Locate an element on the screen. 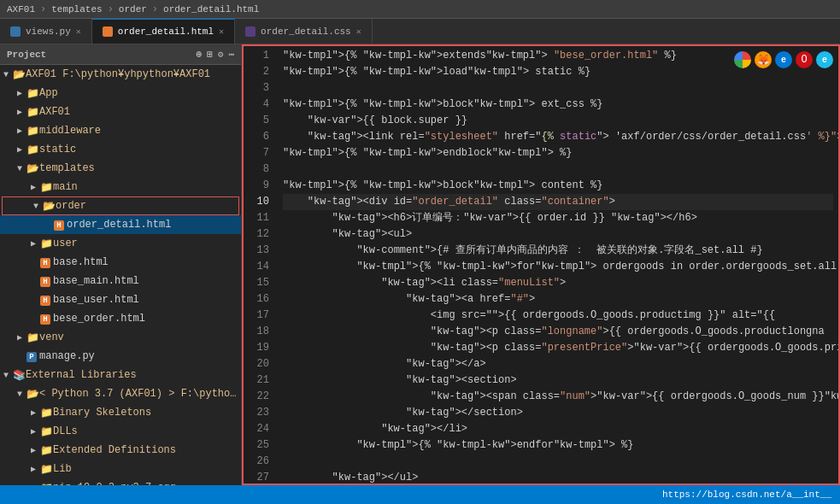 Image resolution: width=840 pixels, height=504 pixels. tree-item-12: Hbase_user.html is located at coordinates (120, 300).